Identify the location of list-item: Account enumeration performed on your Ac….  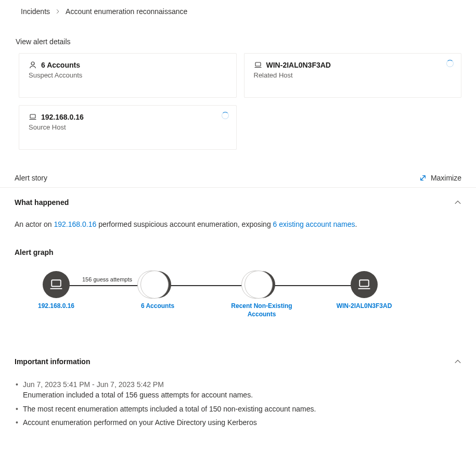
(238, 422).